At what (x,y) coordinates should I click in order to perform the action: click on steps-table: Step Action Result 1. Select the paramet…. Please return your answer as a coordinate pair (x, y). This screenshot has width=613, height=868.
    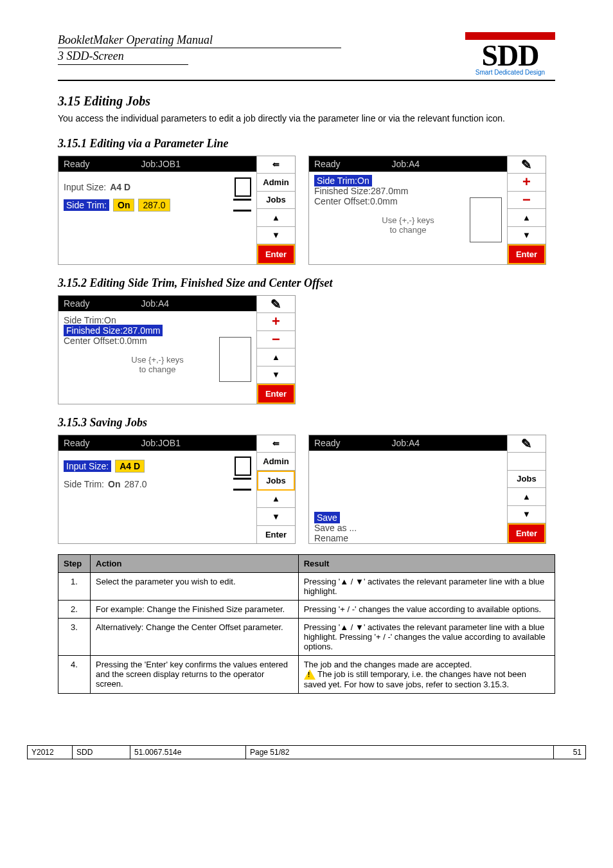
    Looking at the image, I should click on (306, 624).